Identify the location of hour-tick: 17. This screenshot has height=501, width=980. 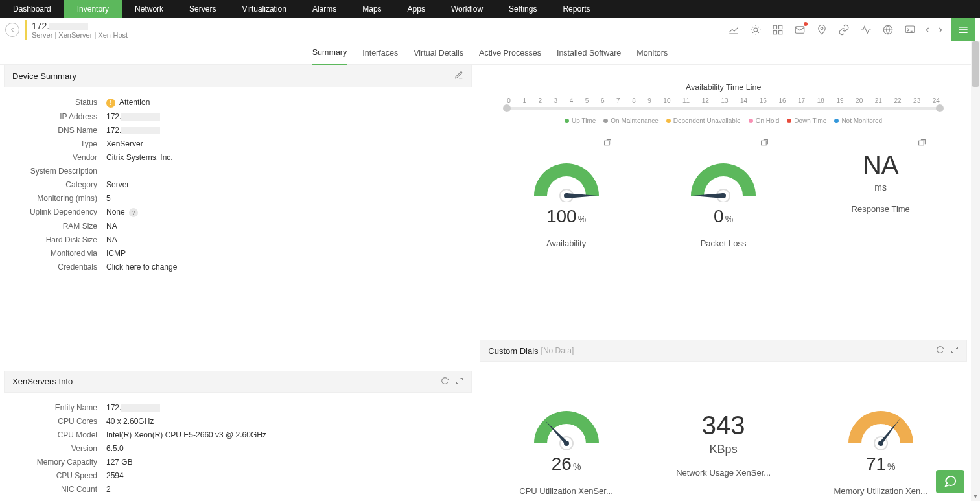
(801, 101).